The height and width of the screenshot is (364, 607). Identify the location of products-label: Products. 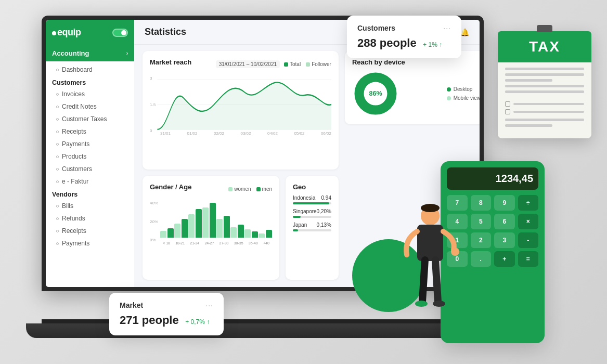
(74, 157).